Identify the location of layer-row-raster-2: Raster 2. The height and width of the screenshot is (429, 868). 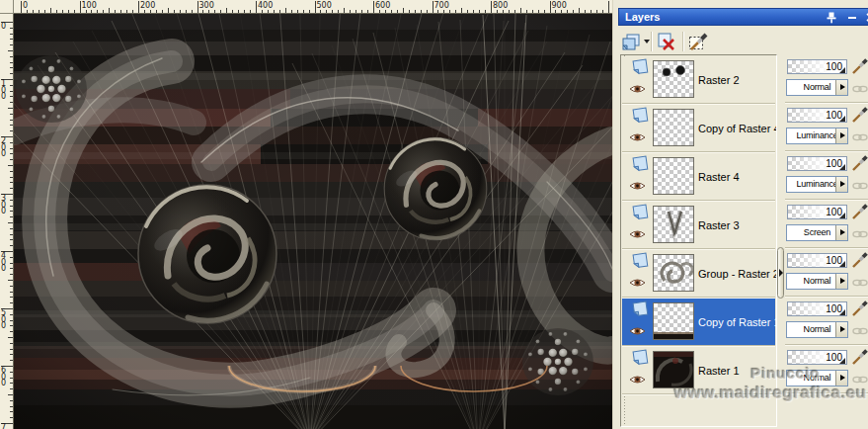
(699, 80).